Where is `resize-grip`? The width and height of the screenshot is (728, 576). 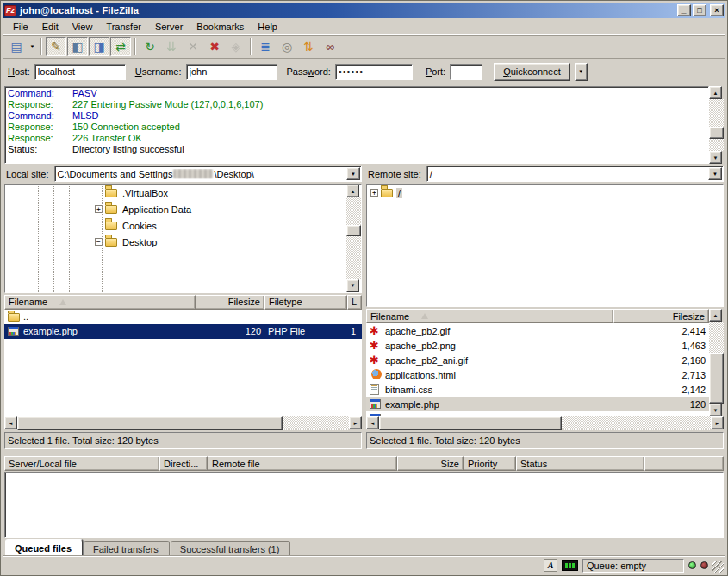
resize-grip is located at coordinates (719, 567).